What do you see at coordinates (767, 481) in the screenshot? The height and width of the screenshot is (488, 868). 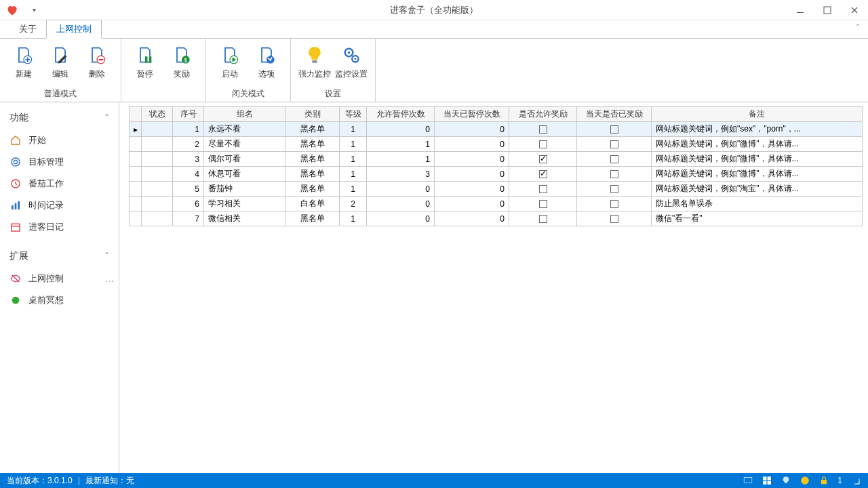 I see `tray-windows-icon` at bounding box center [767, 481].